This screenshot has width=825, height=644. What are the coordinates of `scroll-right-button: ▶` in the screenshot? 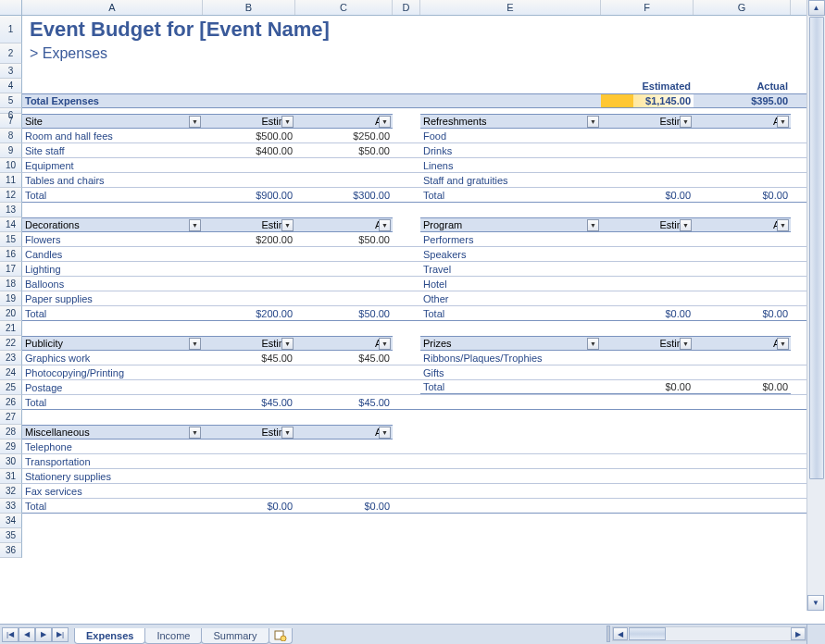 It's located at (798, 634).